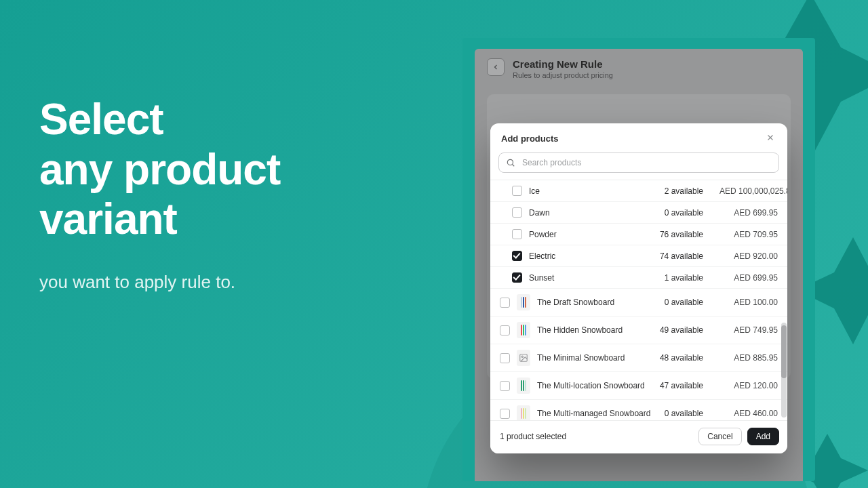 The height and width of the screenshot is (488, 868). I want to click on close-icon, so click(770, 138).